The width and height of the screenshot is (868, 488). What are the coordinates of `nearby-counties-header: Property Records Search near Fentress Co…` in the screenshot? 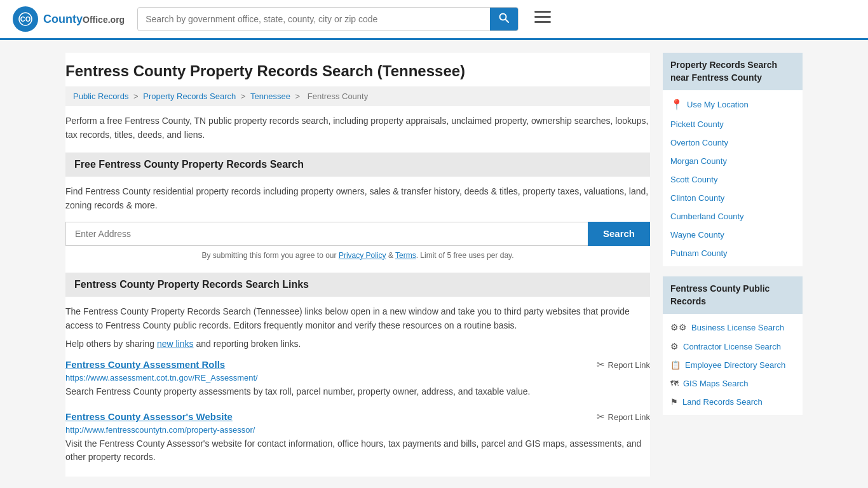 It's located at (733, 71).